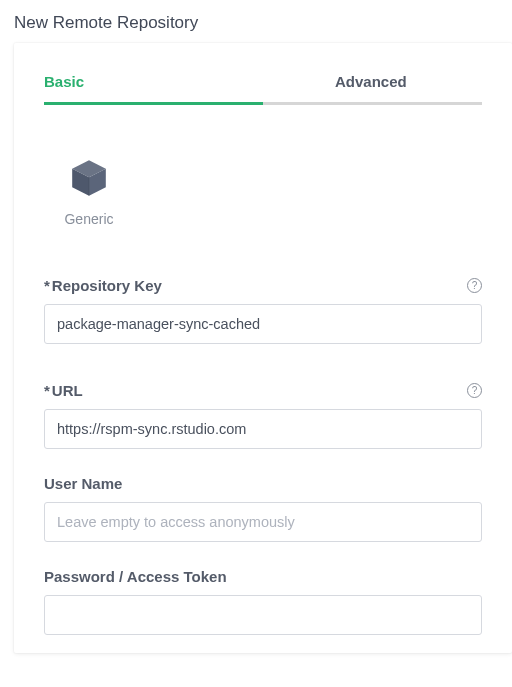 Image resolution: width=512 pixels, height=687 pixels. Describe the element at coordinates (263, 324) in the screenshot. I see `repository-key-input` at that location.